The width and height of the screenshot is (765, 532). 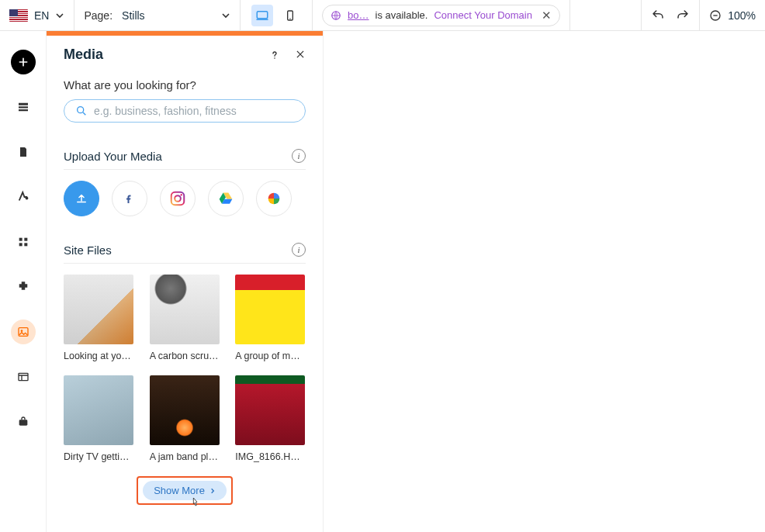 I want to click on show-more-highlight: Show More, so click(x=185, y=490).